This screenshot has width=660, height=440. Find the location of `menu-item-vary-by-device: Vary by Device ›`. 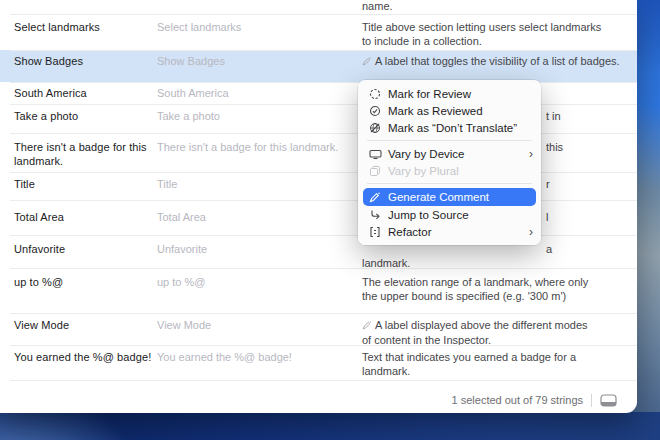

menu-item-vary-by-device: Vary by Device › is located at coordinates (450, 154).